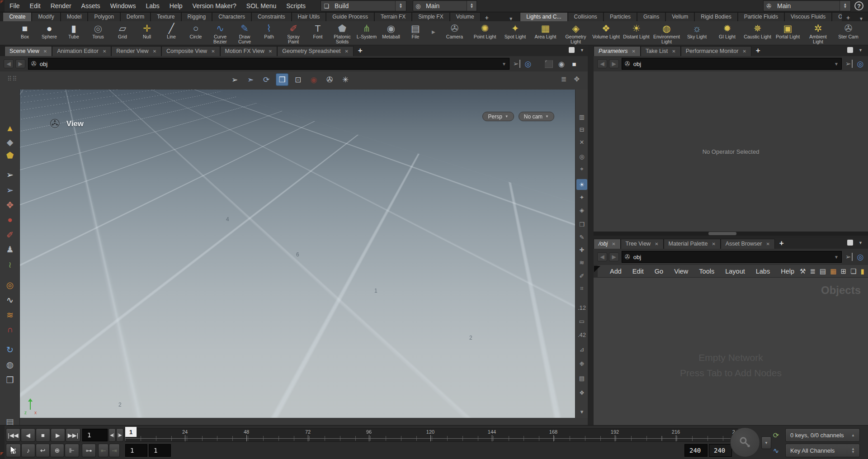 Image resolution: width=868 pixels, height=459 pixels. Describe the element at coordinates (582, 117) in the screenshot. I see `display-toggle-icon: ▥` at that location.